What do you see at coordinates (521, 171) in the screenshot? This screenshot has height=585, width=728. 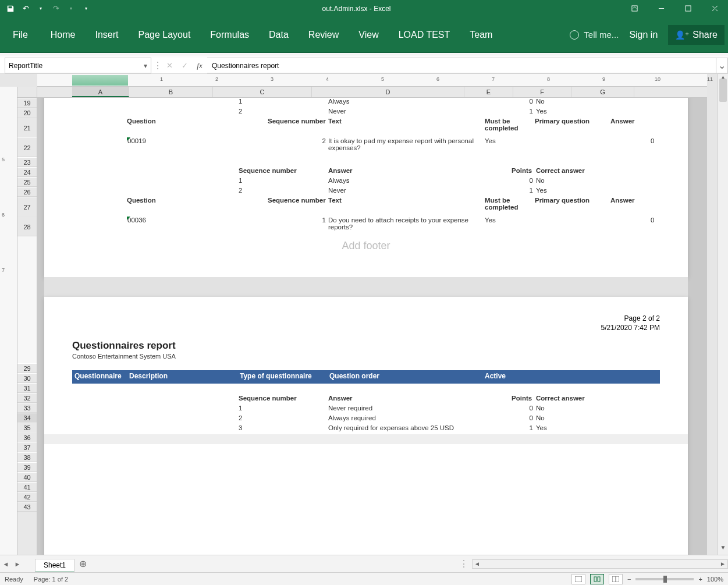 I see `col-header: Points` at bounding box center [521, 171].